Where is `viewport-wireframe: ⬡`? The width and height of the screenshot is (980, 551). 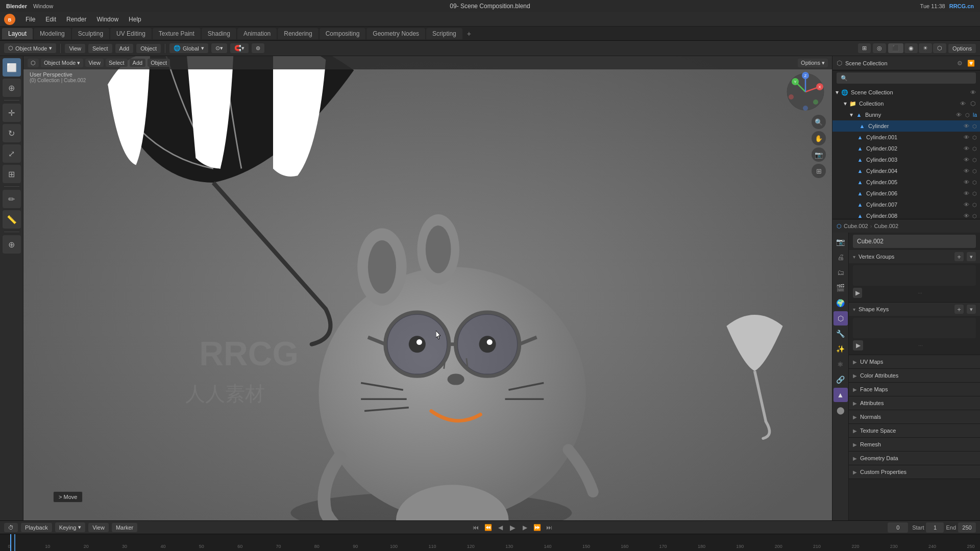 viewport-wireframe: ⬡ is located at coordinates (940, 48).